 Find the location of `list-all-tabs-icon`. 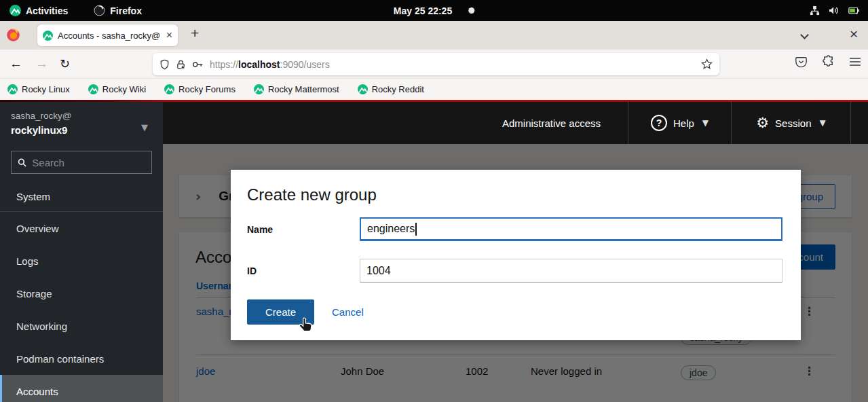

list-all-tabs-icon is located at coordinates (805, 35).